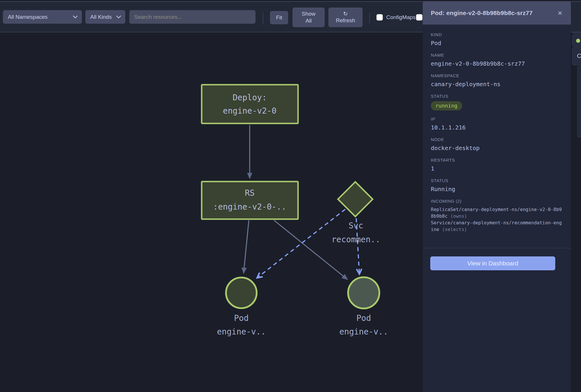  Describe the element at coordinates (497, 139) in the screenshot. I see `field-label: NODE` at that location.